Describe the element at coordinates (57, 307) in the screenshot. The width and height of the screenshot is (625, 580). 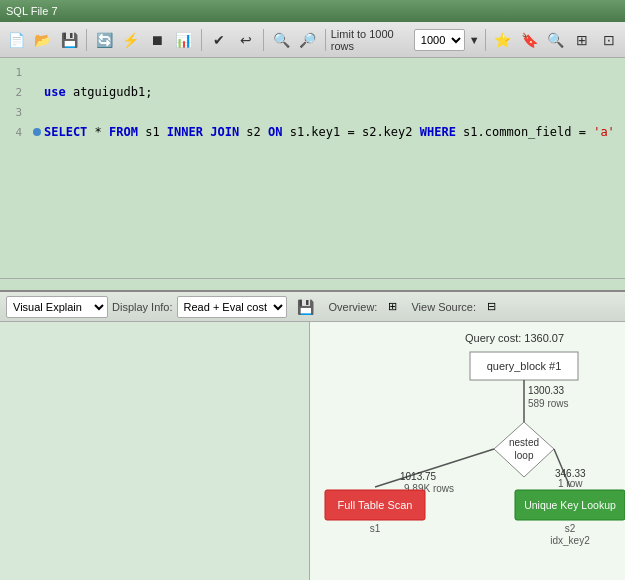
I see `view-mode-select: Visual Explain Tabular Explain` at that location.